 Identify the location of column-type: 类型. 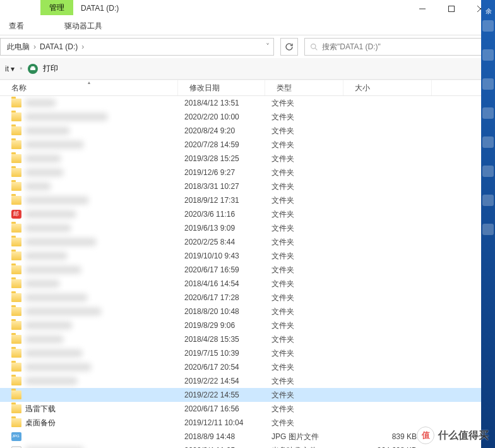
(304, 88).